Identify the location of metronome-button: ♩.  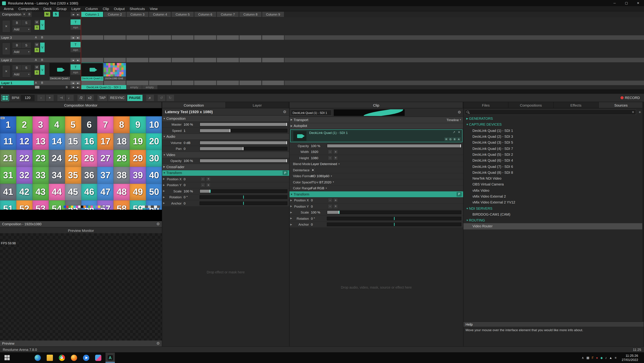
(70, 98).